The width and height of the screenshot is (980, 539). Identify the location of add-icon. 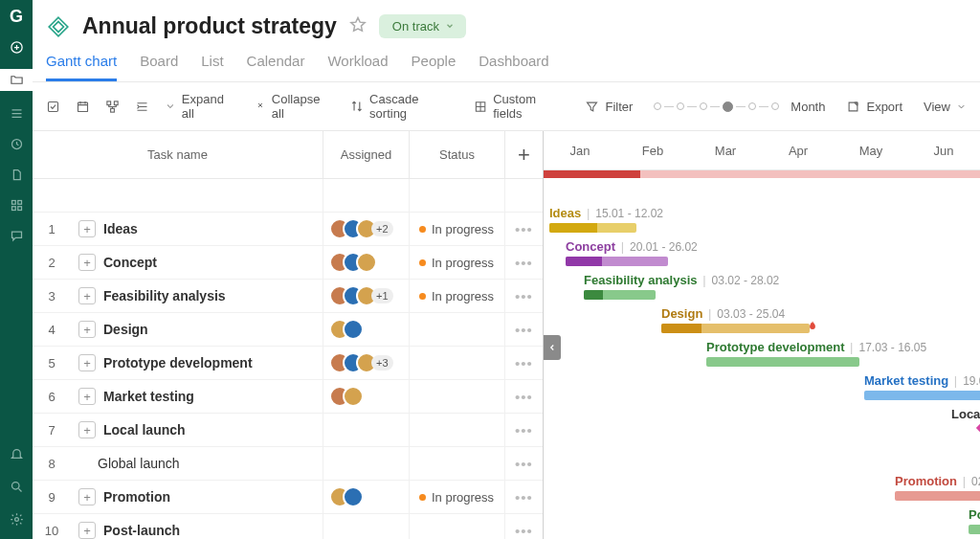
(16, 47).